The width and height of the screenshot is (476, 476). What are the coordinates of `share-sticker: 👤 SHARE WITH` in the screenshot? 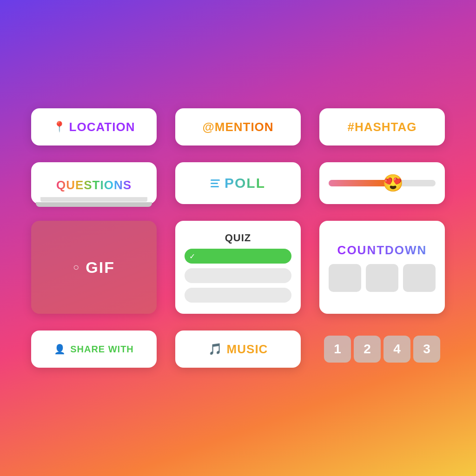 It's located at (94, 349).